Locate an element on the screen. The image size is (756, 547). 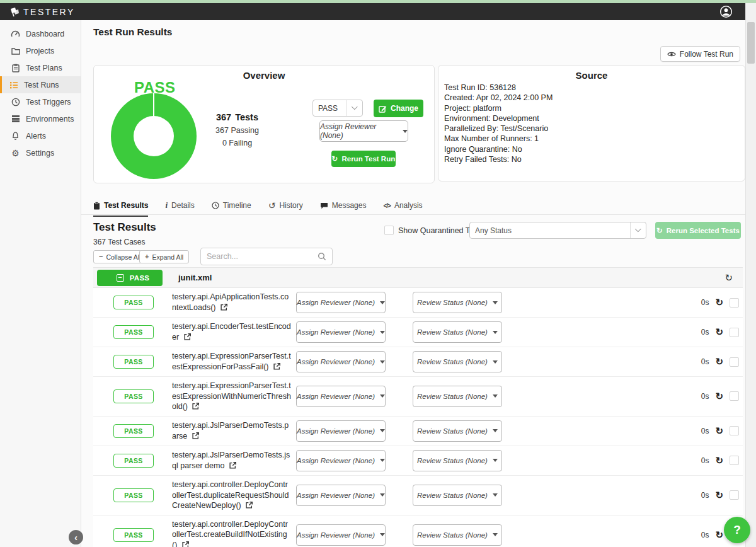
collapse-all-button: − Collapse All is located at coordinates (120, 257).